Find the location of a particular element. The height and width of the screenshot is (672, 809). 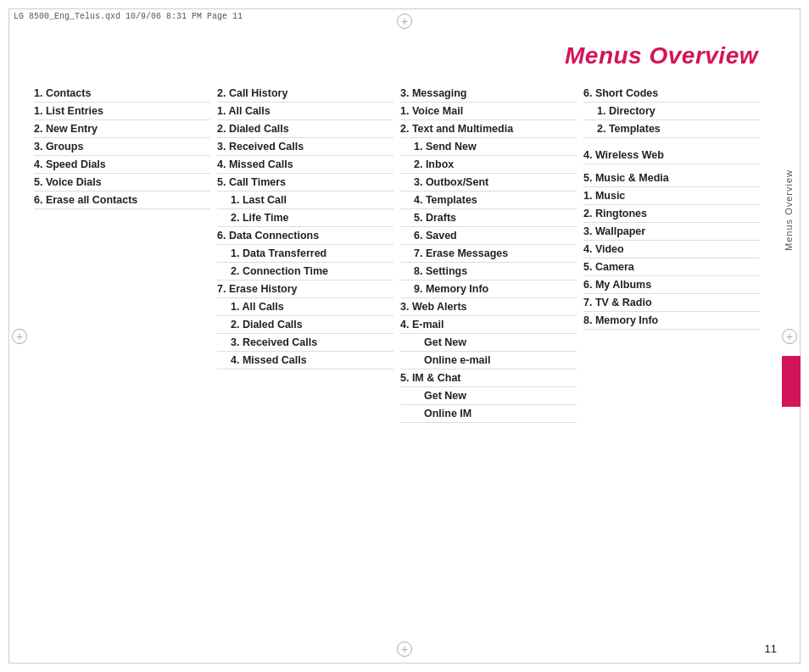

item-email: 4. E-mail is located at coordinates (488, 325).